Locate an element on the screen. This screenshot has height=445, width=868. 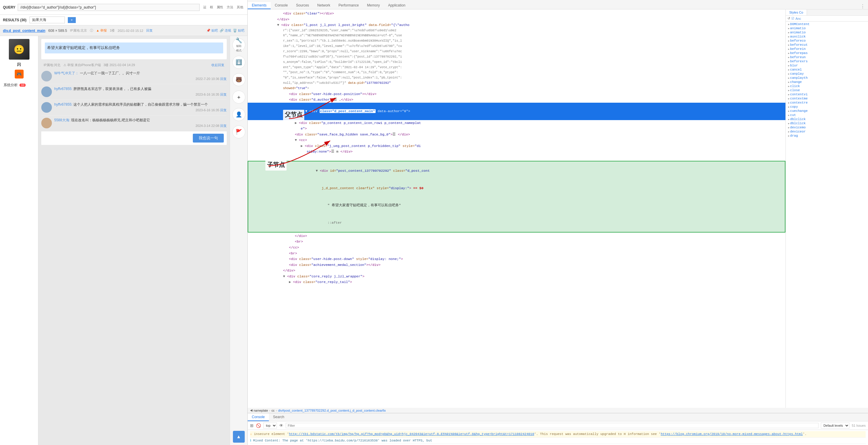
style-item: devicemo is located at coordinates (827, 127).